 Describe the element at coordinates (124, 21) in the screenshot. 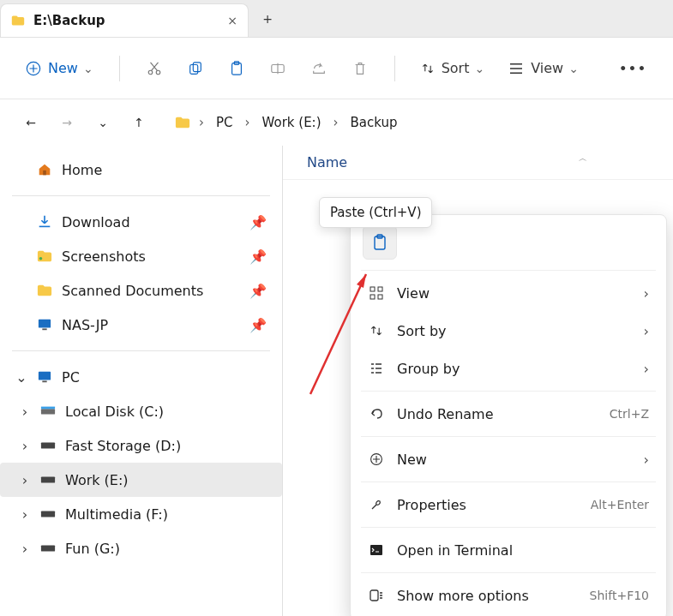

I see `tab-current: E:\Backup ×` at that location.